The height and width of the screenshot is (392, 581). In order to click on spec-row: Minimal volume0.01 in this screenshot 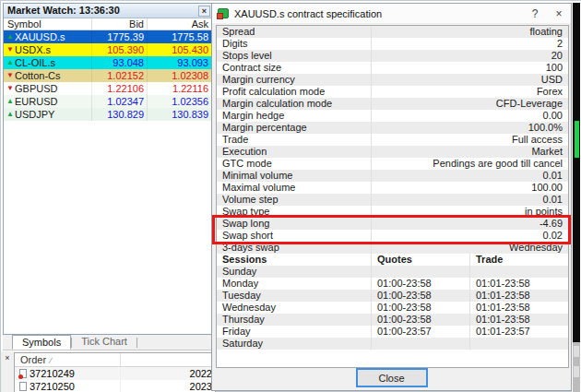, I will do `click(393, 175)`.